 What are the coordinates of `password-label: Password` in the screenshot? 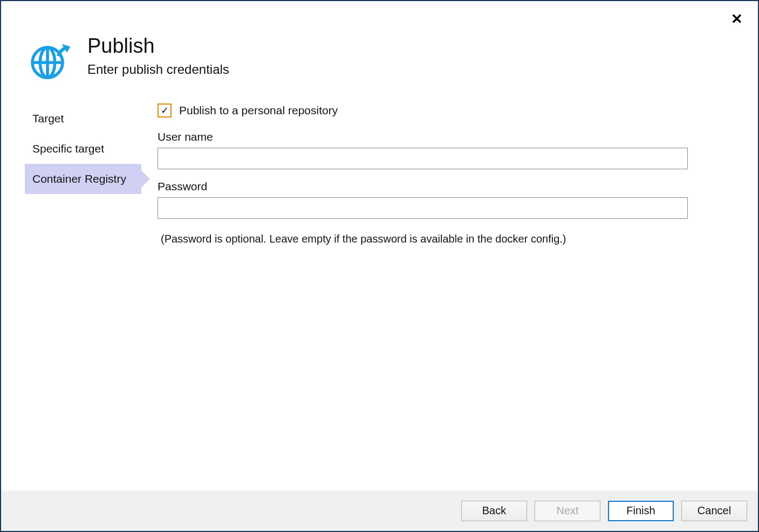 It's located at (423, 186).